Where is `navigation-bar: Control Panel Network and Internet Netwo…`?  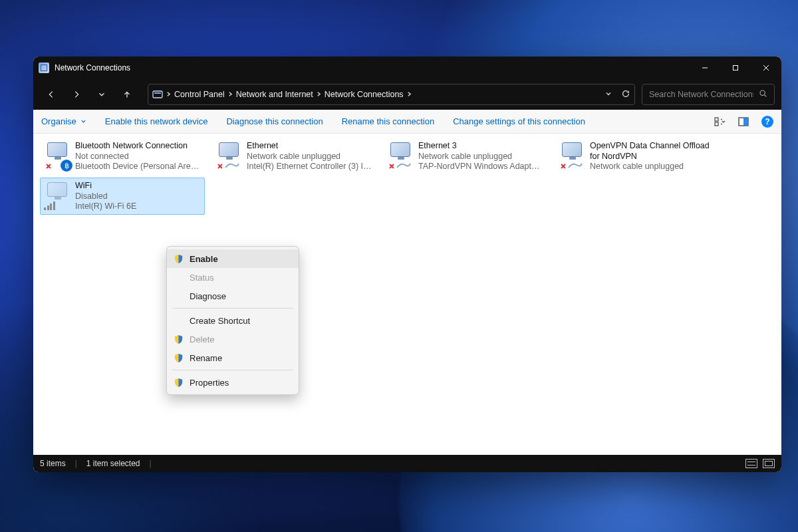
navigation-bar: Control Panel Network and Internet Netwo… is located at coordinates (407, 94).